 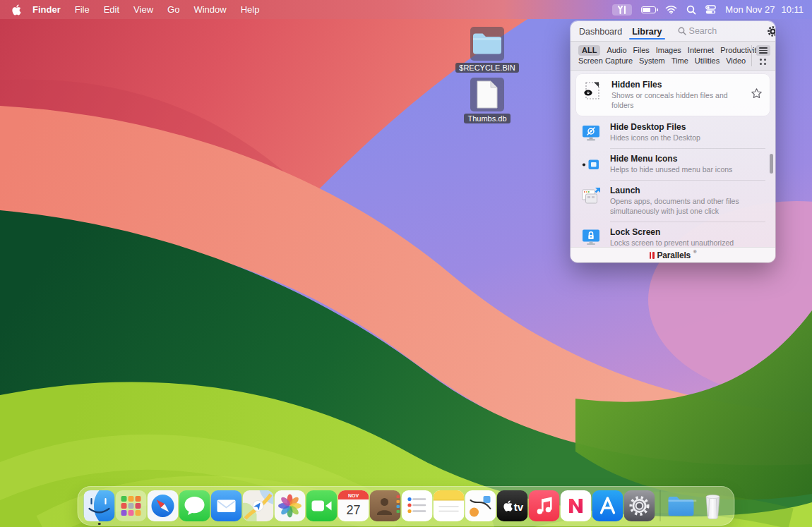 I want to click on dock-icon-system-settings, so click(x=640, y=506).